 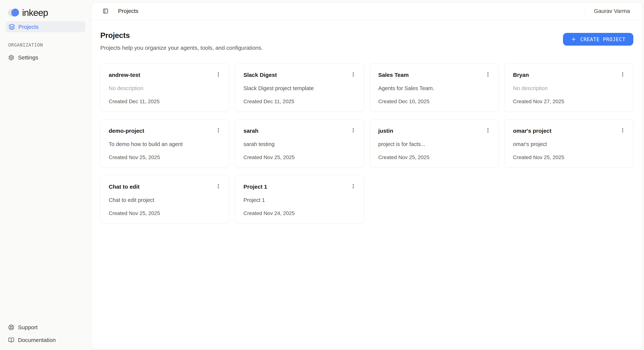 I want to click on sidebar-footer: Support Documentation, so click(x=46, y=335).